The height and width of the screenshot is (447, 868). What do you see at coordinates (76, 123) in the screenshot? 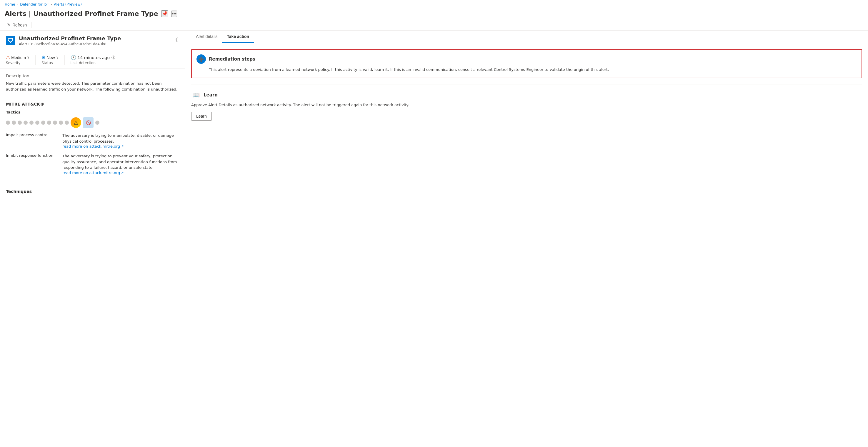
I see `impair-icon: ⚠` at bounding box center [76, 123].